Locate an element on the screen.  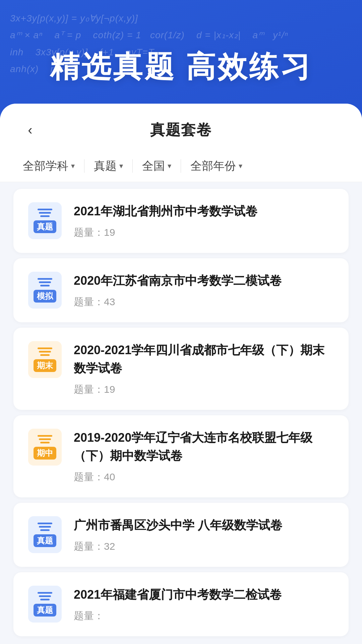
page-title: 真题套卷 is located at coordinates (181, 130).